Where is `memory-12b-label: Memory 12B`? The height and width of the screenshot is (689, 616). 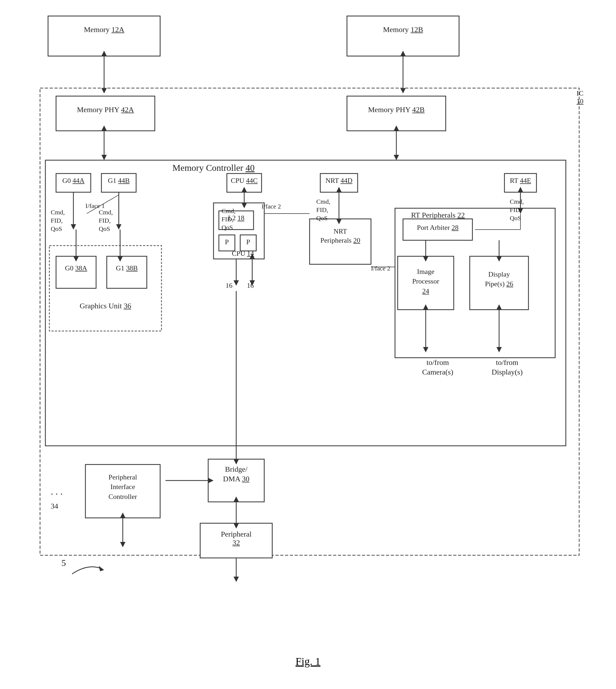
memory-12b-label: Memory 12B is located at coordinates (403, 30).